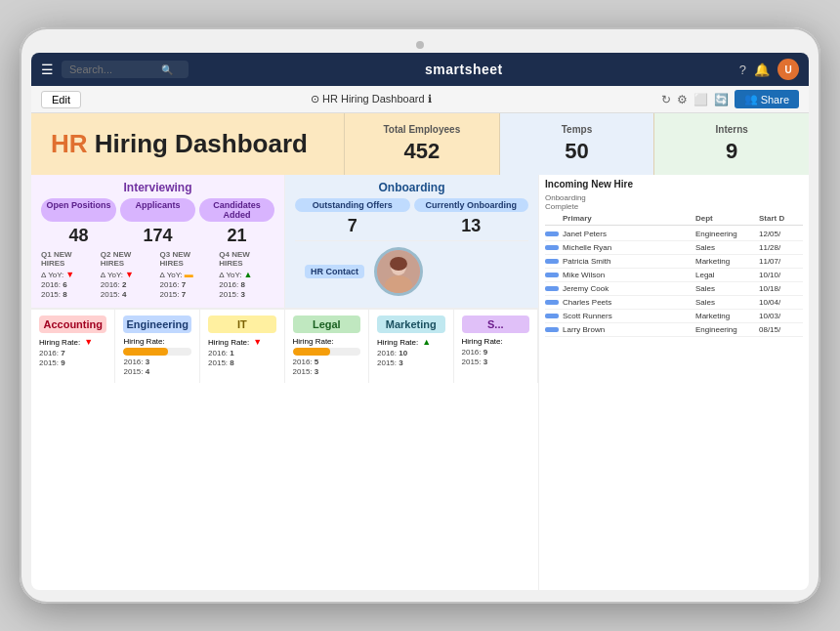  I want to click on bell-icon: 🔔, so click(762, 70).